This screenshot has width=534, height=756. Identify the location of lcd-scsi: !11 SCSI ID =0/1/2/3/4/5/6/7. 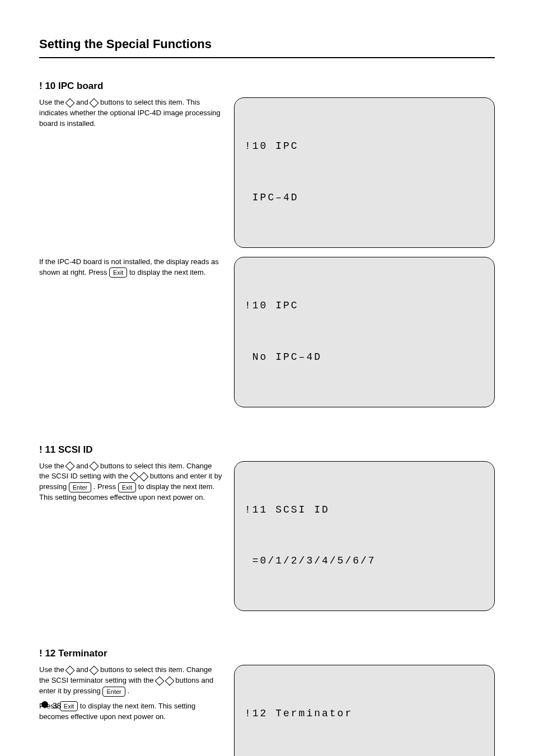
(364, 536).